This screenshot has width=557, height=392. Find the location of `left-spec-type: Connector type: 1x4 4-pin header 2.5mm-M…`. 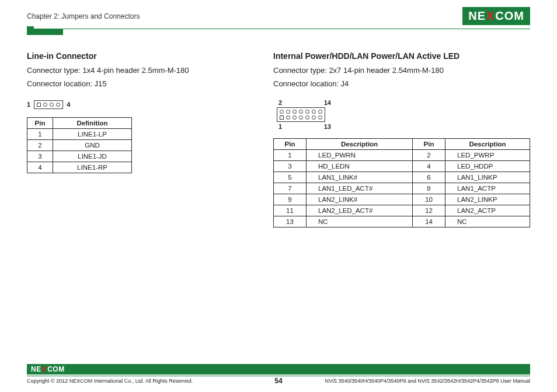

left-spec-type: Connector type: 1x4 4-pin header 2.5mm-M… is located at coordinates (140, 71).